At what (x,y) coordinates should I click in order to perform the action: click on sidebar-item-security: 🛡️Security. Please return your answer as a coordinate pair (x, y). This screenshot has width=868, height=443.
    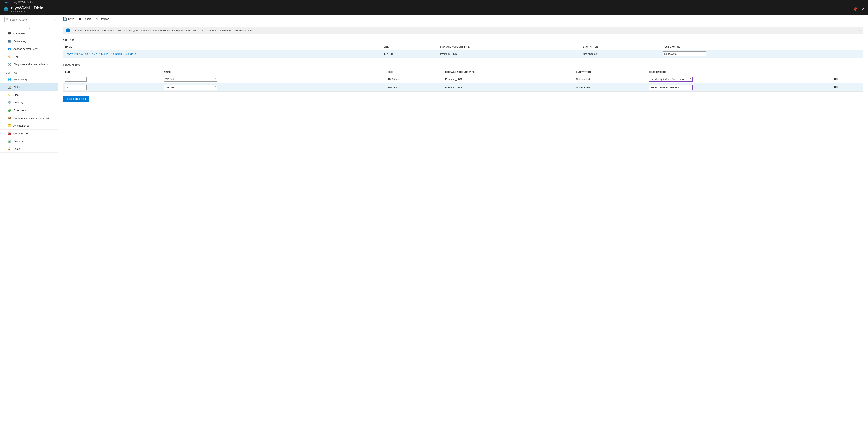
    Looking at the image, I should click on (29, 102).